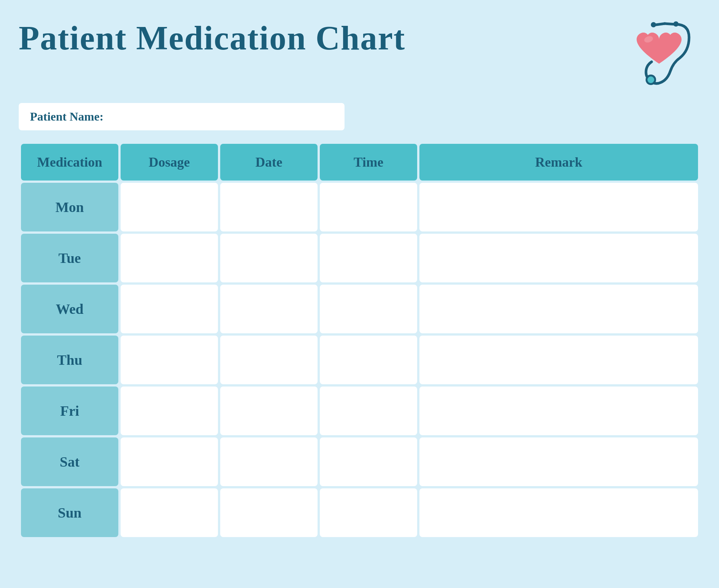 The image size is (719, 588). I want to click on day-cell-mon: Mon, so click(70, 207).